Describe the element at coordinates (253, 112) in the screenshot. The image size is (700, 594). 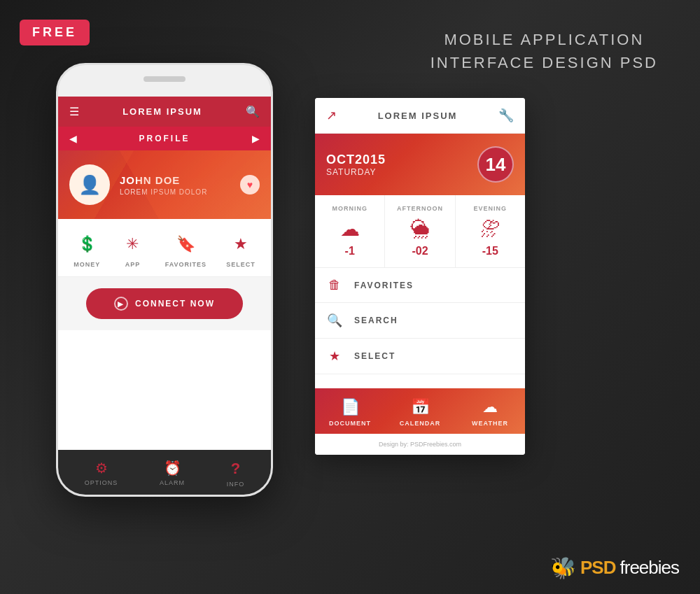
I see `search-icon: 🔍` at that location.